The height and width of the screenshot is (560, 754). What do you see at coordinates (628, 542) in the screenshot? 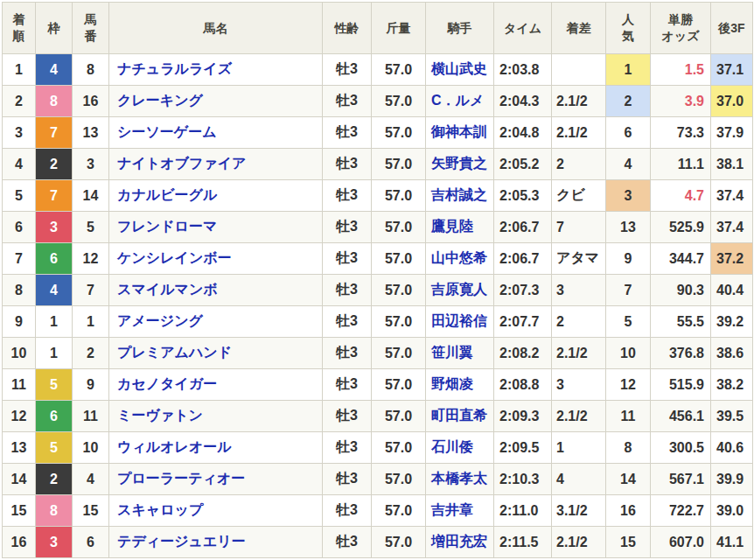
I see `popularity-cell: 15` at bounding box center [628, 542].